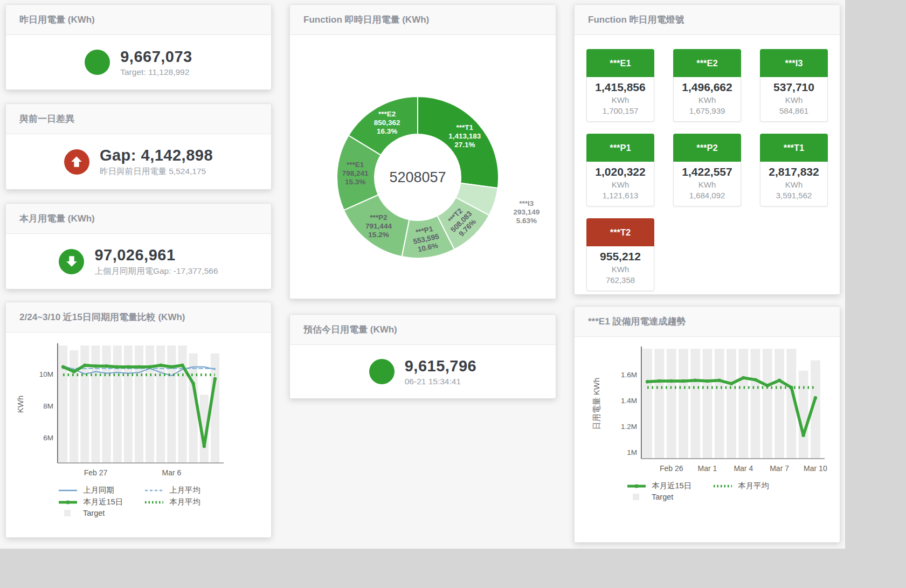 This screenshot has width=906, height=588. I want to click on light-tile-P2: ***P21,422,557KWh1,684,092, so click(707, 170).